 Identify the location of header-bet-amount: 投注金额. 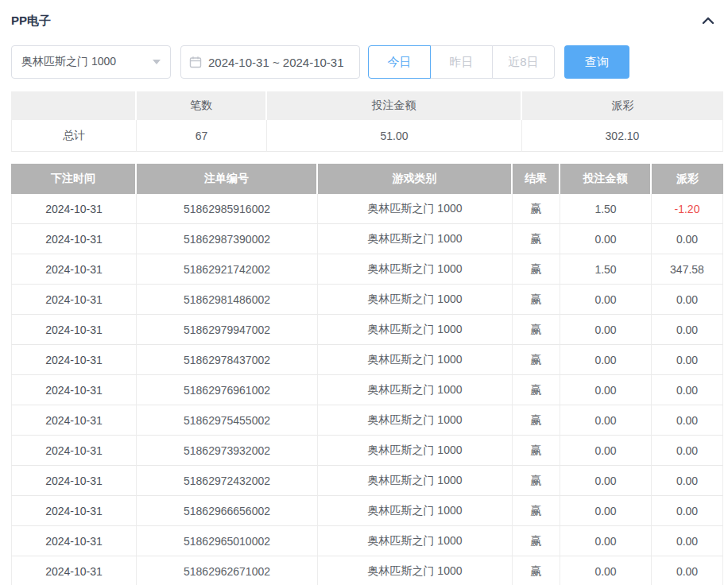
(606, 179).